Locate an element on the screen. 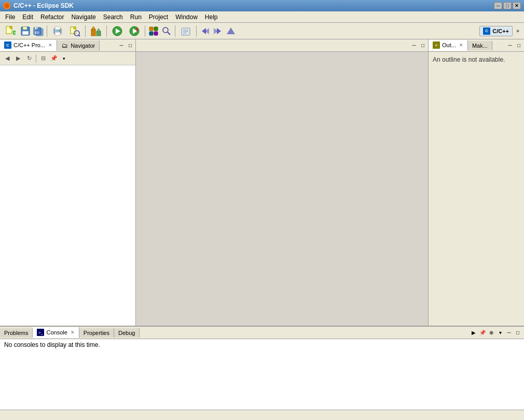 The height and width of the screenshot is (420, 524). navigator-tab-label: Navigator is located at coordinates (83, 46).